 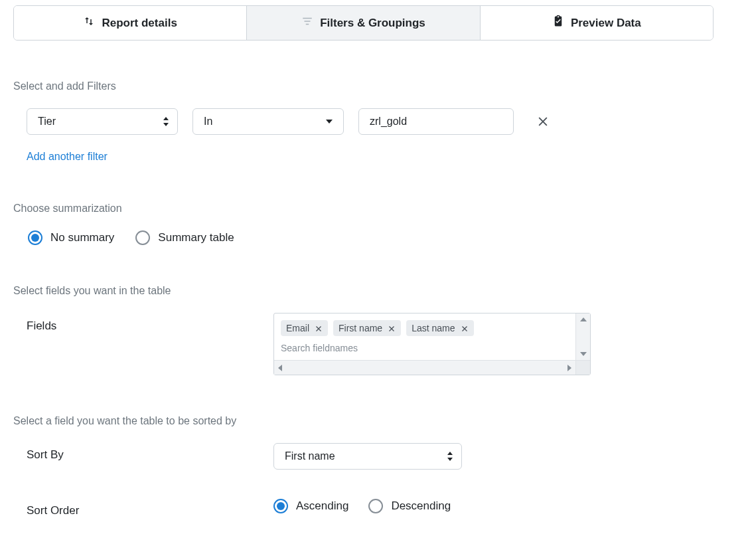 What do you see at coordinates (421, 506) in the screenshot?
I see `radio-label: Descending` at bounding box center [421, 506].